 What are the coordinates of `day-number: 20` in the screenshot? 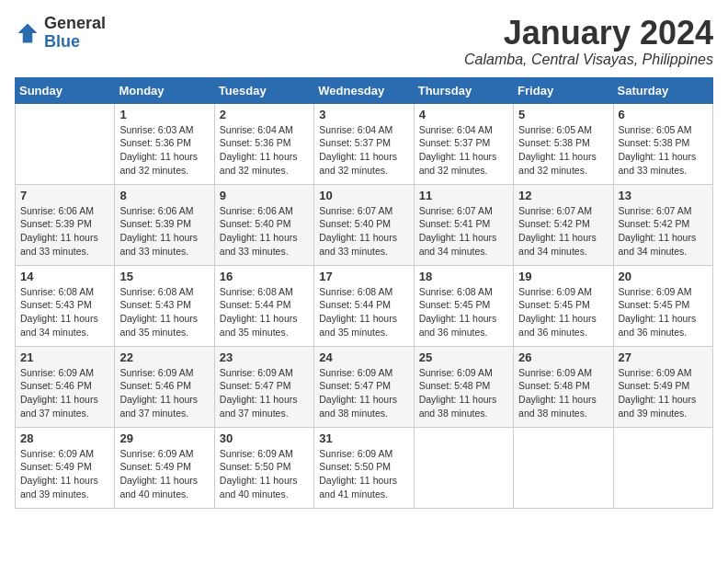 It's located at (664, 276).